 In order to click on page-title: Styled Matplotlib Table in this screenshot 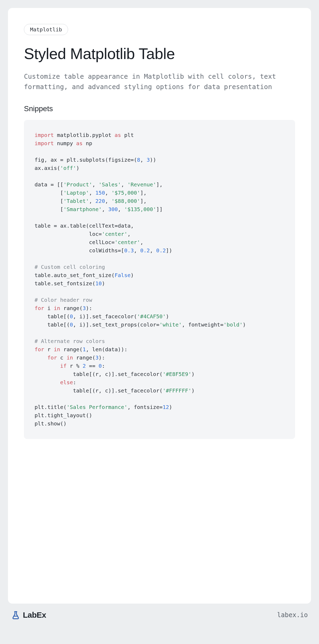, I will do `click(160, 54)`.